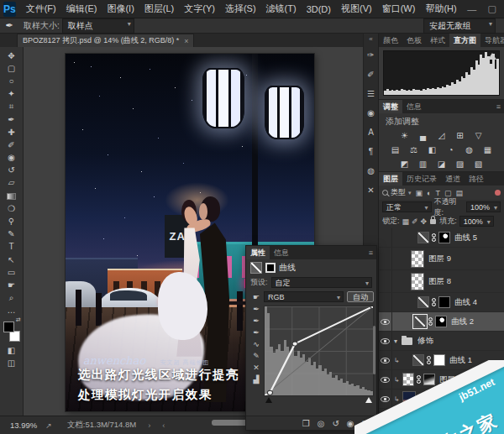 This screenshot has height=434, width=504. I want to click on menu-help: 帮助(H), so click(440, 8).